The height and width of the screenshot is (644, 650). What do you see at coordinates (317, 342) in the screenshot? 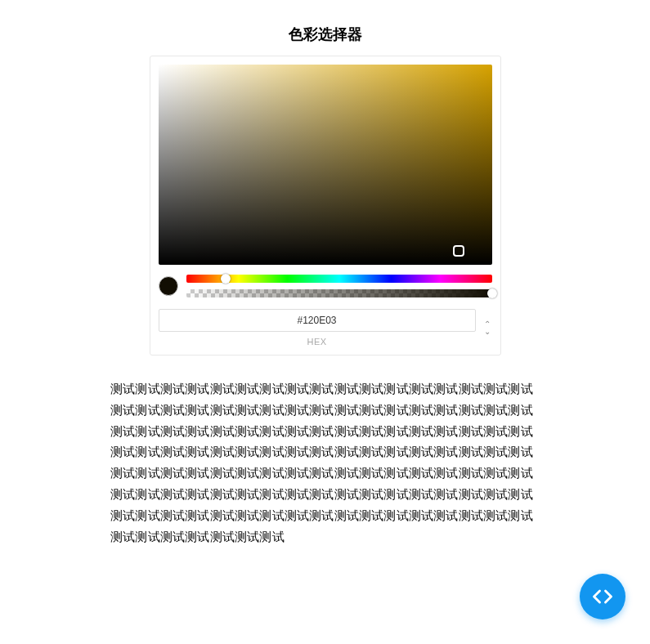
I see `color-mode-label: HEX` at bounding box center [317, 342].